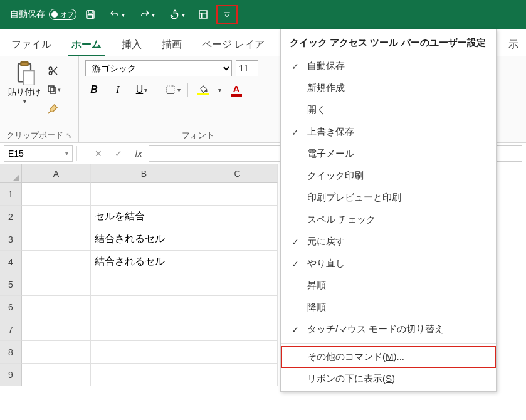 Image resolution: width=526 pixels, height=420 pixels. Describe the element at coordinates (389, 43) in the screenshot. I see `qat-menu-title: クイック アクセス ツール バーのユーザー設定` at that location.